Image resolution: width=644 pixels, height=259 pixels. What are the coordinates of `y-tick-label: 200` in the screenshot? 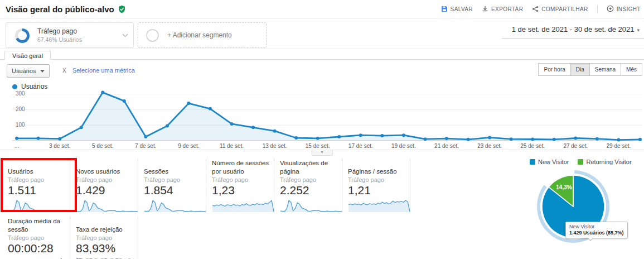 It's located at (20, 109).